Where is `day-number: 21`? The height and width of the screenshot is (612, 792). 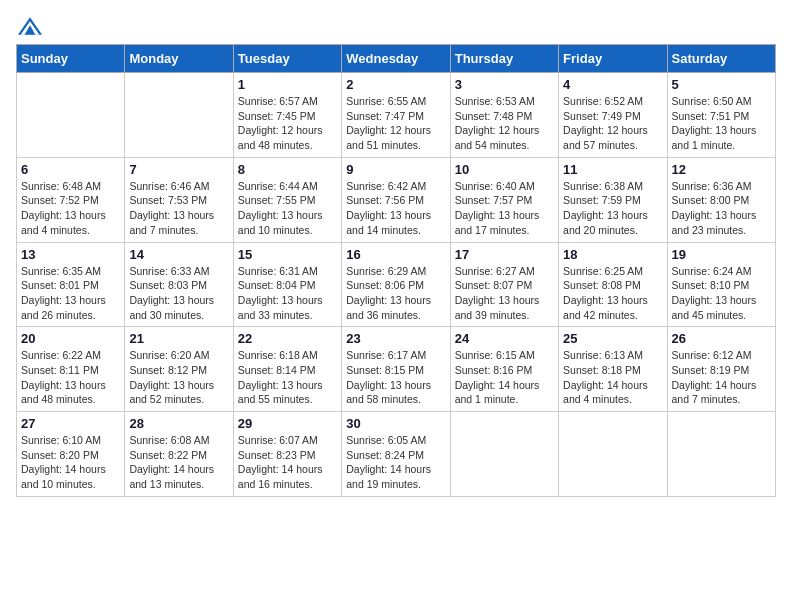 day-number: 21 is located at coordinates (178, 338).